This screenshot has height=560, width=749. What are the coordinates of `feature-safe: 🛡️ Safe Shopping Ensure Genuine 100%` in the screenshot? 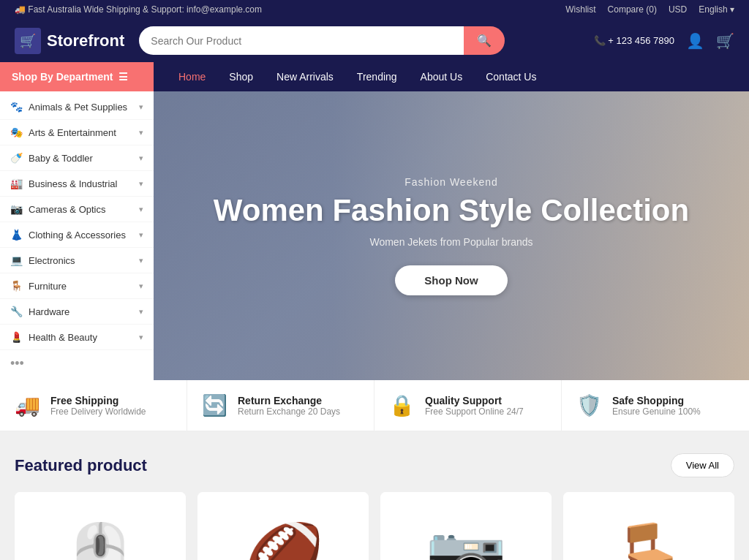 It's located at (655, 405).